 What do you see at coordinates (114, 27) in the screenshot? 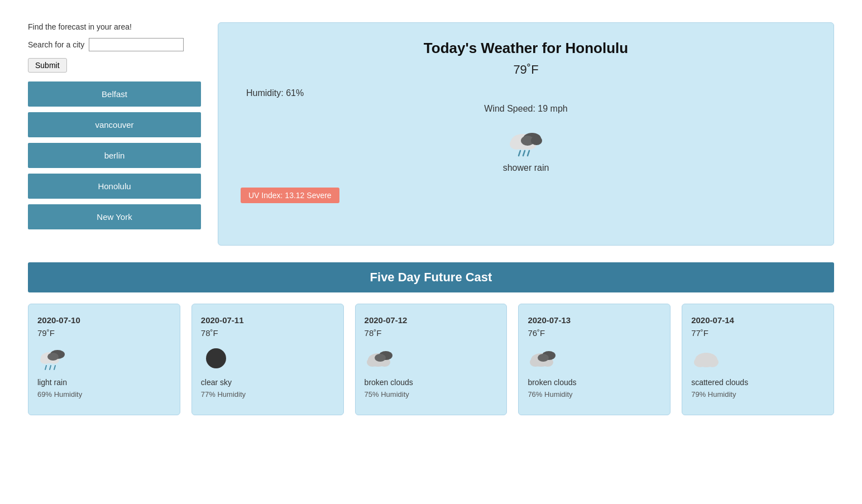
I see `sidebar-title: Find the forecast in your area!` at bounding box center [114, 27].